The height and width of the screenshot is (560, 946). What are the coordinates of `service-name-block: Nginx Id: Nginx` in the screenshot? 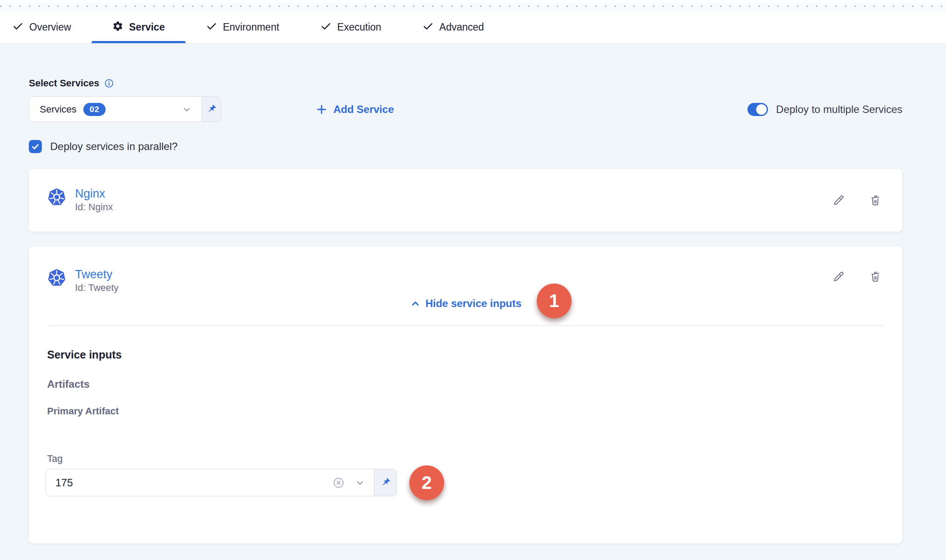 It's located at (94, 200).